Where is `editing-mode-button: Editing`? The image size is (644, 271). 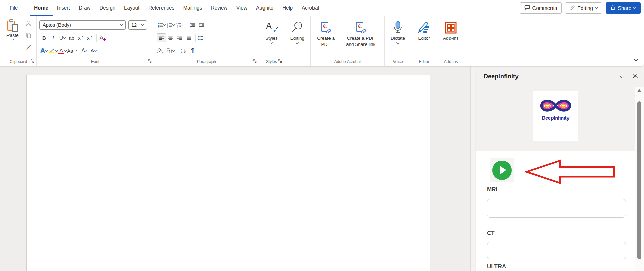
editing-mode-button: Editing is located at coordinates (583, 8).